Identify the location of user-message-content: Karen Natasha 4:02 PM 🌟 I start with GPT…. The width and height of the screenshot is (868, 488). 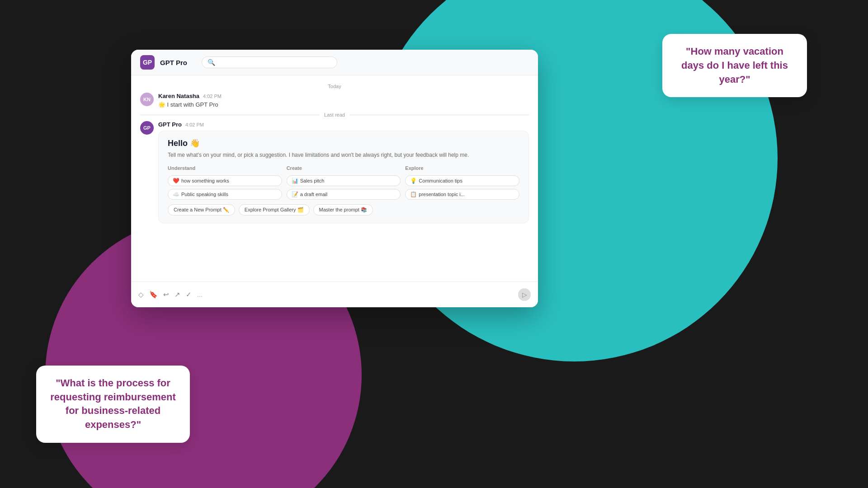
(344, 100).